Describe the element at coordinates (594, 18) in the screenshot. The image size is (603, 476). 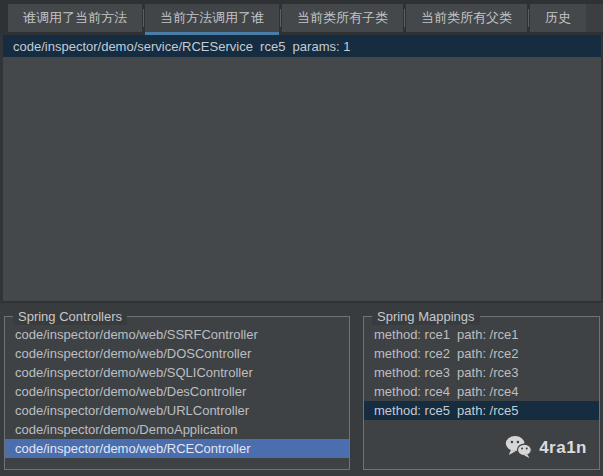
I see `tab-bar-filler` at that location.